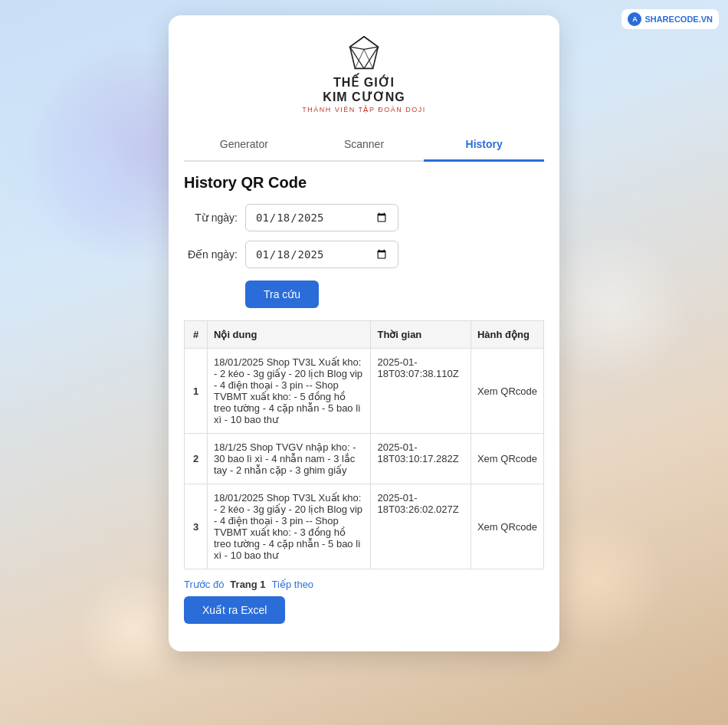 This screenshot has height=725, width=728. What do you see at coordinates (507, 335) in the screenshot?
I see `col-action: Hành động` at bounding box center [507, 335].